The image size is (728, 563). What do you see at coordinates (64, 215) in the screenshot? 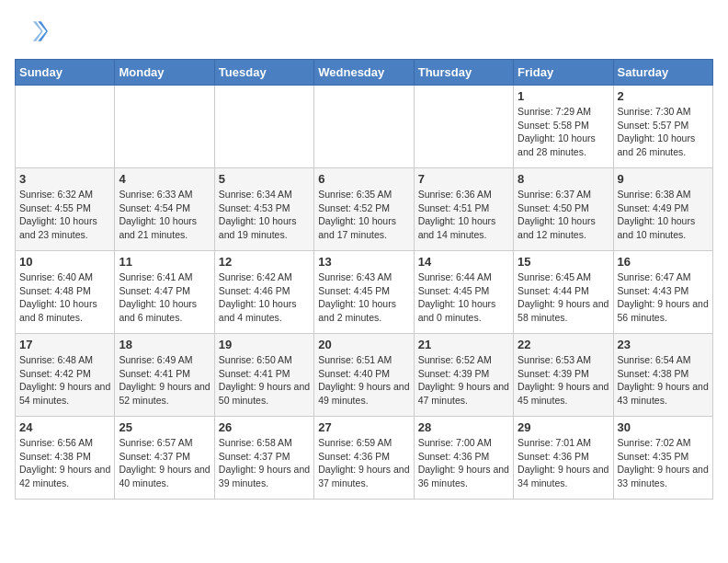
I see `cell-info: Sunrise: 6:32 AM Sunset: 4:55 PM Dayligh…` at bounding box center [64, 215].